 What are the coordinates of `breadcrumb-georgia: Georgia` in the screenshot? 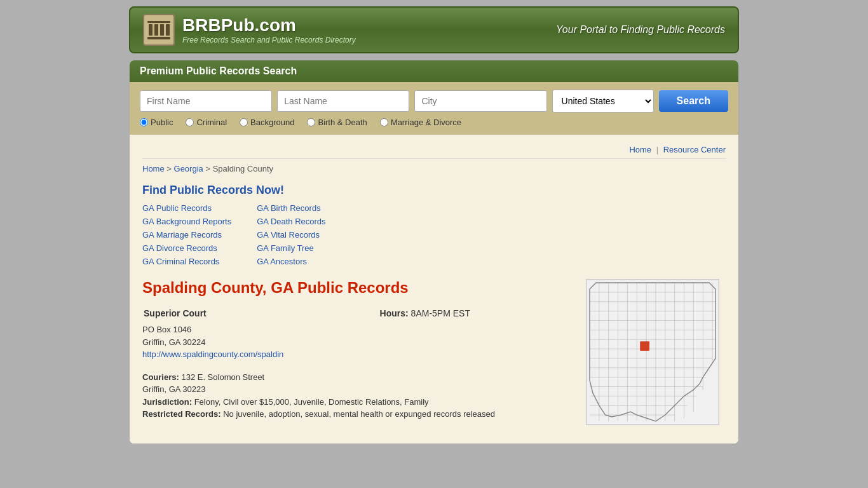 It's located at (189, 169).